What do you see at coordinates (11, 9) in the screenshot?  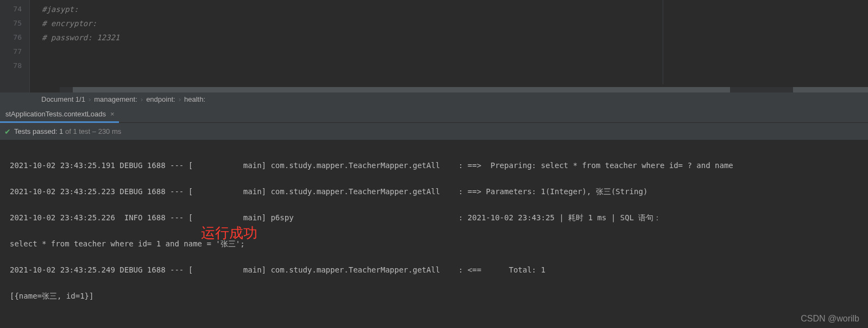 I see `line-number: 74` at bounding box center [11, 9].